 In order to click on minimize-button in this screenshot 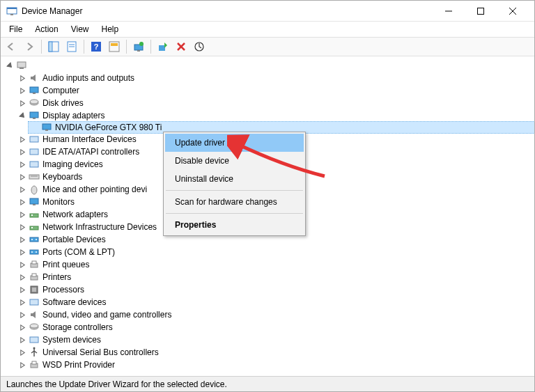, I will do `click(449, 11)`.